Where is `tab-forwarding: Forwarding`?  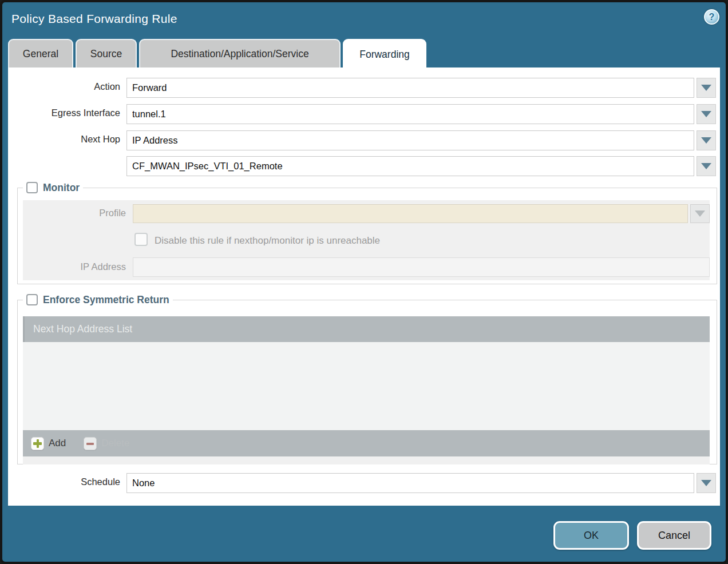 tab-forwarding: Forwarding is located at coordinates (385, 54).